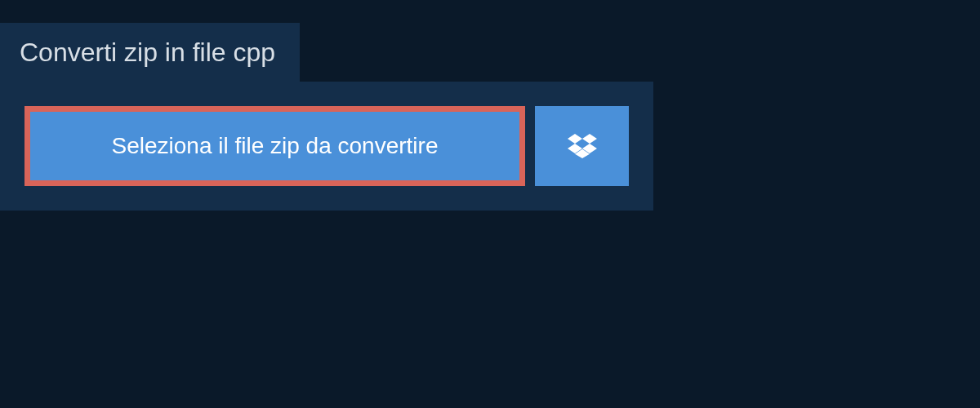  What do you see at coordinates (147, 52) in the screenshot?
I see `page-title: Converti zip in file cpp` at bounding box center [147, 52].